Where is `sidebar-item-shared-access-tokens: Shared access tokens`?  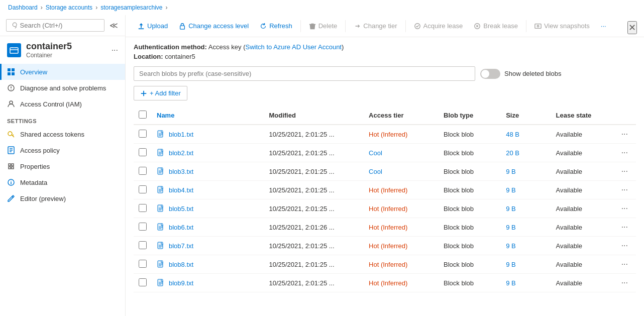 sidebar-item-shared-access-tokens: Shared access tokens is located at coordinates (62, 134).